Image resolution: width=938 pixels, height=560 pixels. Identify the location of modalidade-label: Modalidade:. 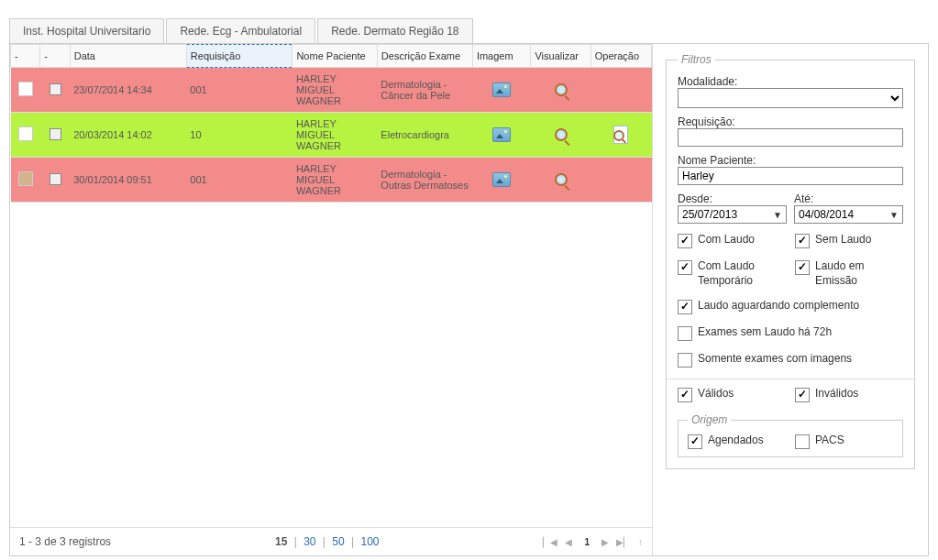
(790, 82).